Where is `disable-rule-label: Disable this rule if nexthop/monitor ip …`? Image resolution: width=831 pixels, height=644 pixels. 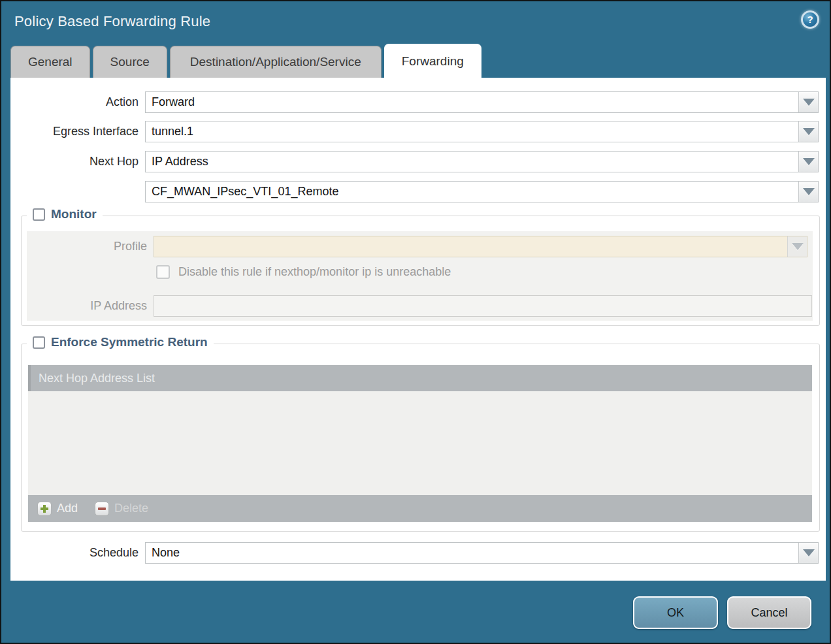 disable-rule-label: Disable this rule if nexthop/monitor ip … is located at coordinates (315, 272).